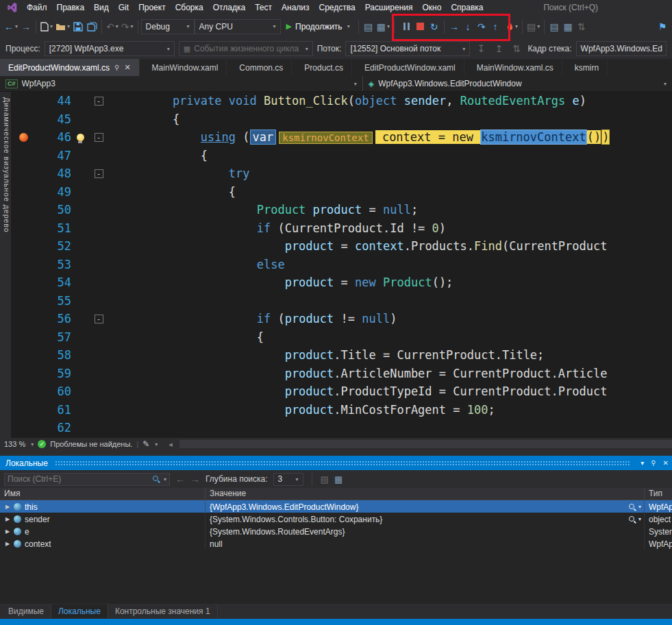  Describe the element at coordinates (341, 119) in the screenshot. I see `code-line: 45 {` at that location.